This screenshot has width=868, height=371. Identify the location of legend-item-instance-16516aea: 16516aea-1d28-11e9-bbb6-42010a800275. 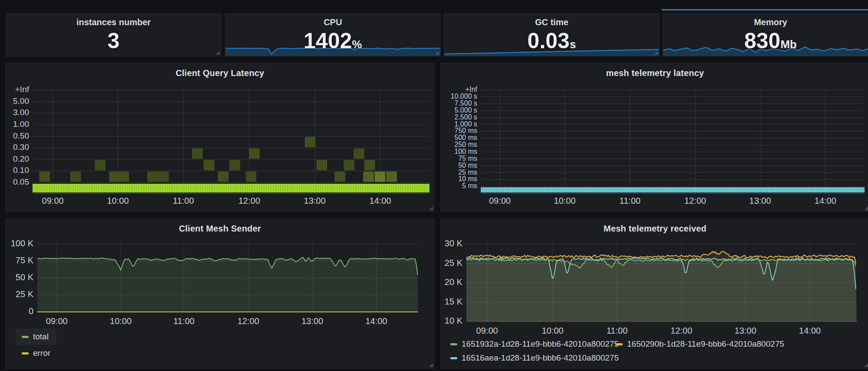
(535, 358).